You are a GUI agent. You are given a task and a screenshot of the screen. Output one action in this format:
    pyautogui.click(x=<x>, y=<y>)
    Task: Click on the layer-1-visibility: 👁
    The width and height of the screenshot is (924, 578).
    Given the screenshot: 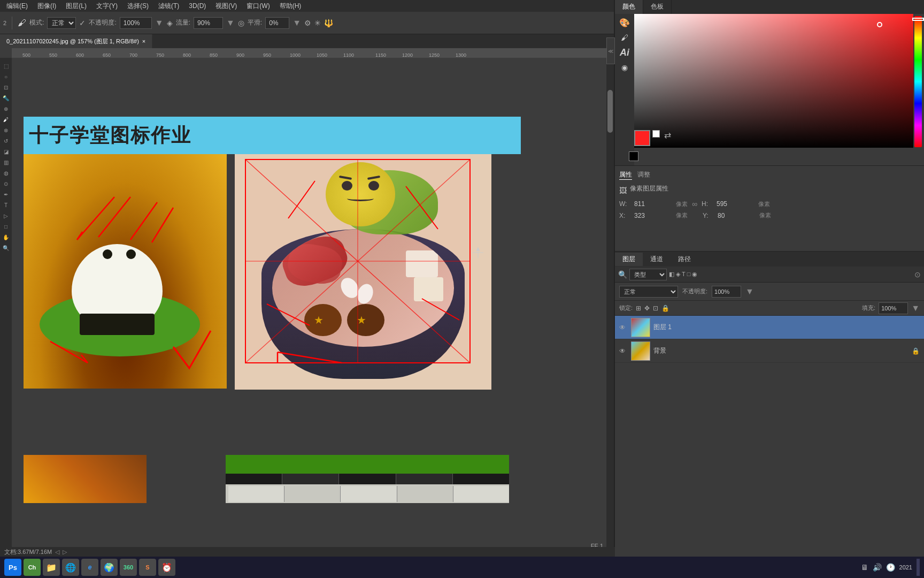 What is the action you would take?
    pyautogui.click(x=623, y=328)
    